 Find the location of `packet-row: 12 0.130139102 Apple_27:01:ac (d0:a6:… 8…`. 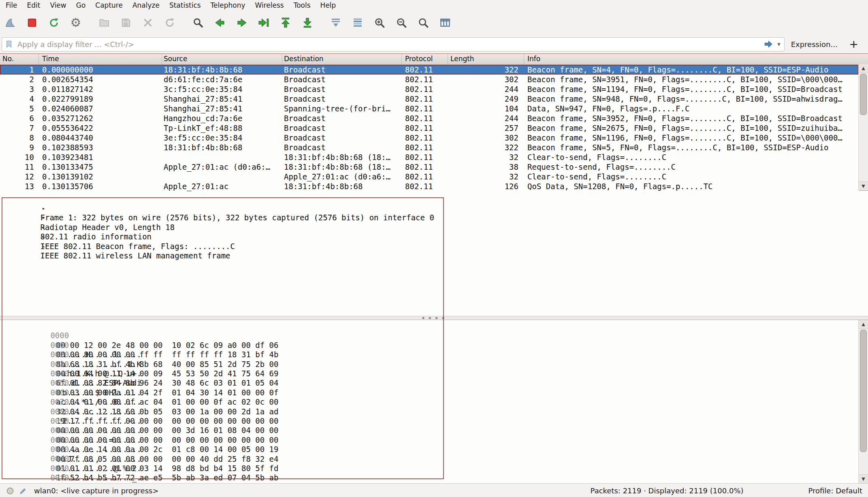

packet-row: 12 0.130139102 Apple_27:01:ac (d0:a6:… 8… is located at coordinates (429, 177).